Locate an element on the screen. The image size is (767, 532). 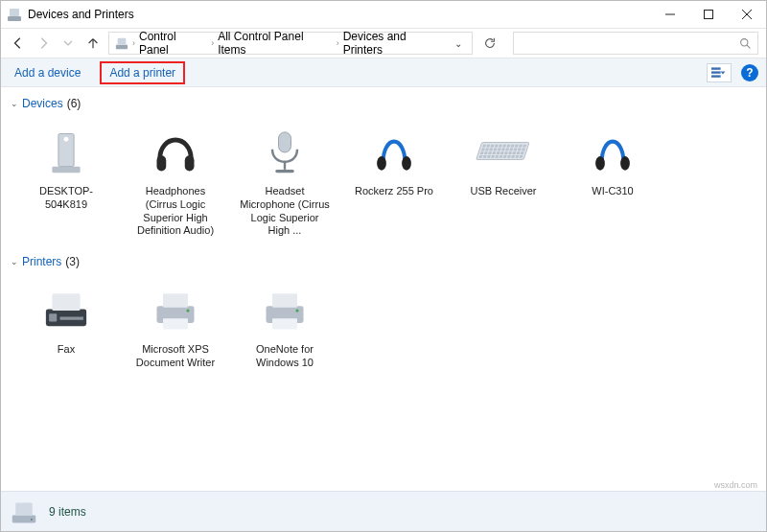
device-label: WI-C310 is located at coordinates (613, 192).